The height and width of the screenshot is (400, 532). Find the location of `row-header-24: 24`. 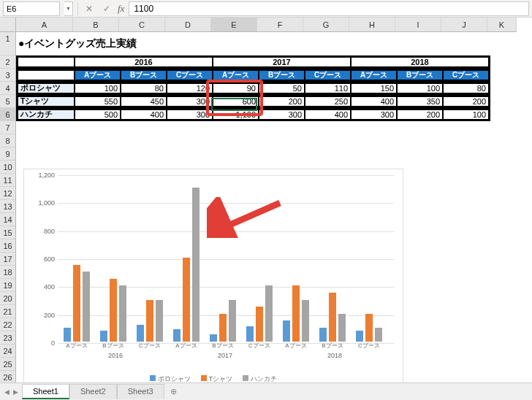

row-header-24: 24 is located at coordinates (7, 351).